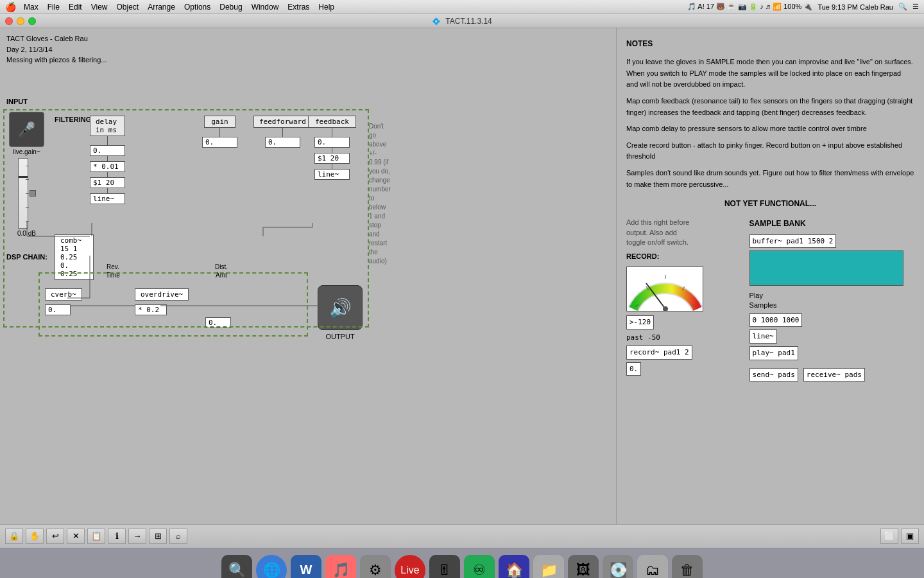 This screenshot has height=578, width=924. What do you see at coordinates (653, 566) in the screenshot?
I see `dock-stacks: 🗂` at bounding box center [653, 566].